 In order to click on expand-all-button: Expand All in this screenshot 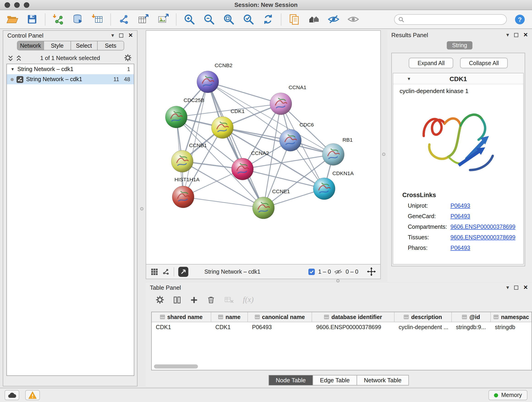, I will do `click(431, 63)`.